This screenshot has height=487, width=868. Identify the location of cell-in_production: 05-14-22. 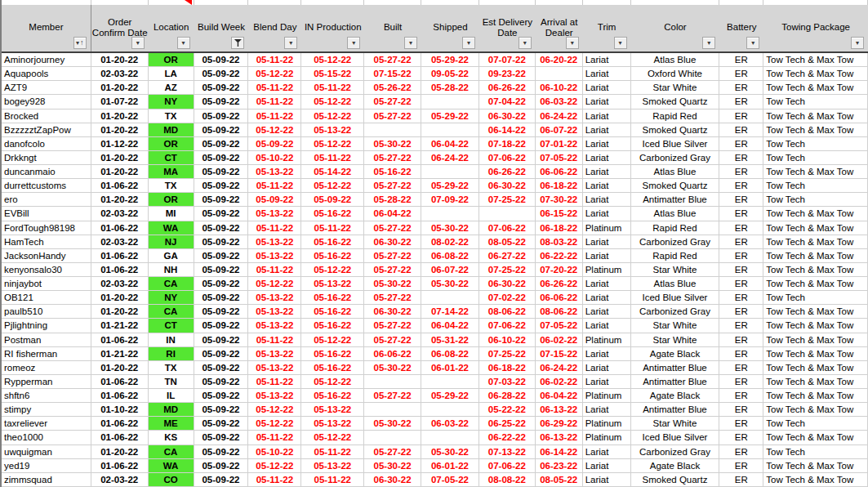
(333, 172).